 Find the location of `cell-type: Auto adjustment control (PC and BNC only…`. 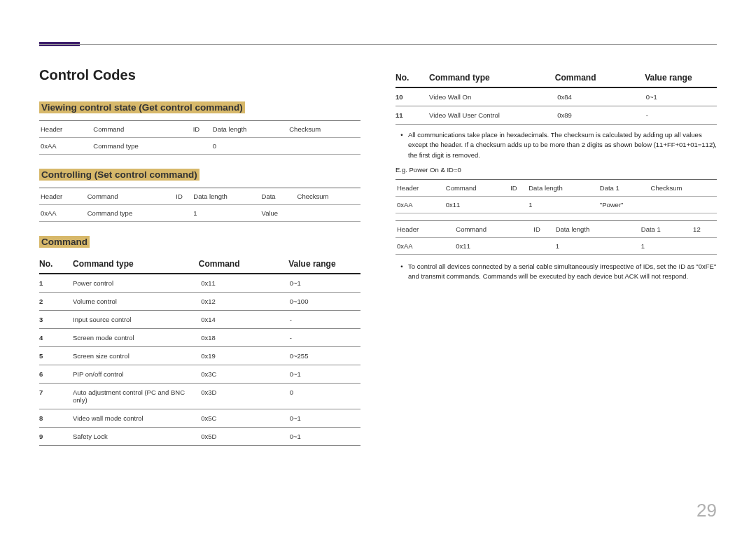

cell-type: Auto adjustment control (PC and BNC only… is located at coordinates (137, 396).